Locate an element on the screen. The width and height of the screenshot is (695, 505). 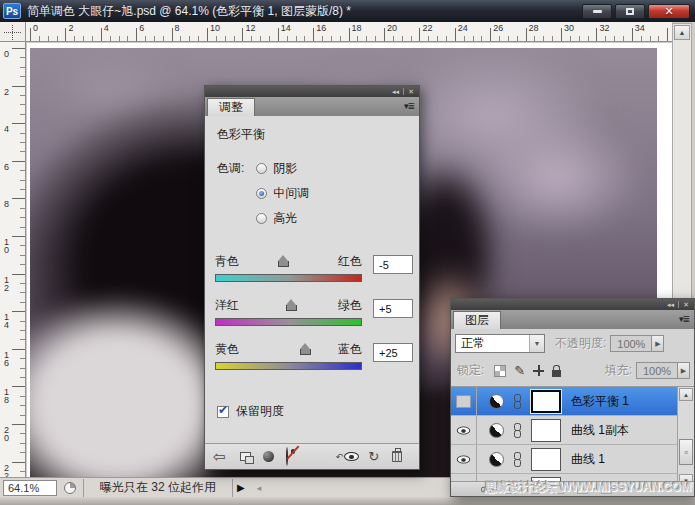
yellow-blue-value: +25 is located at coordinates (393, 352).